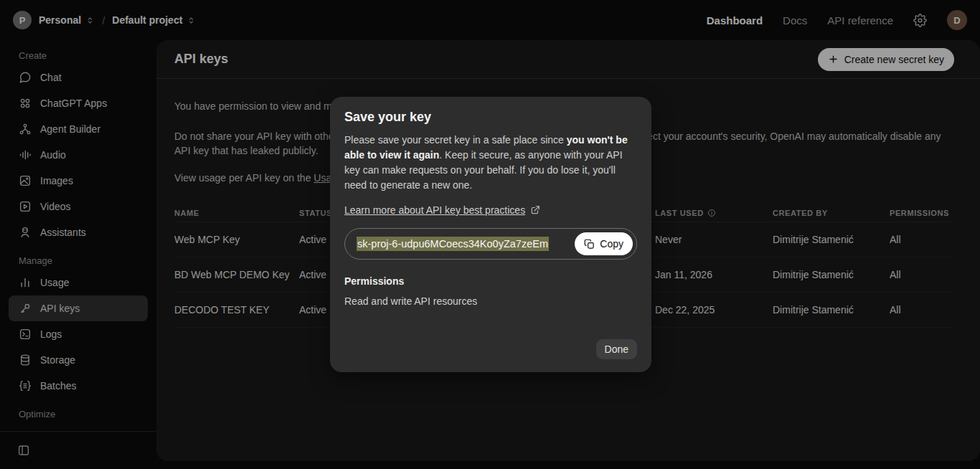 Image resolution: width=980 pixels, height=469 pixels. What do you see at coordinates (611, 244) in the screenshot?
I see `copy-label: Copy` at bounding box center [611, 244].